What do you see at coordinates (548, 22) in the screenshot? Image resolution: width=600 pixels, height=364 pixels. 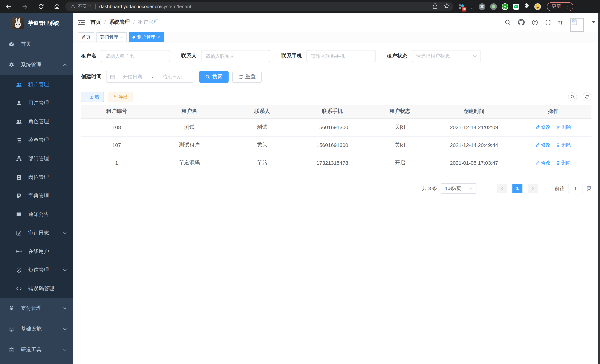 I see `fullscreen-icon` at bounding box center [548, 22].